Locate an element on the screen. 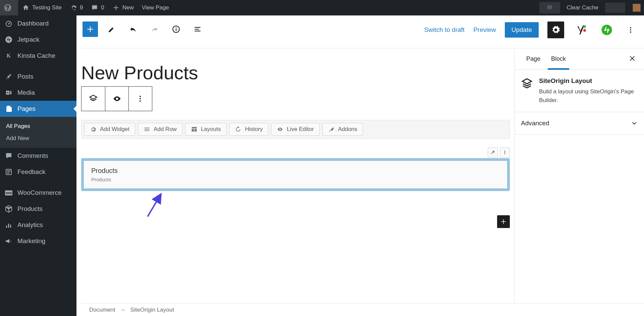  block-title: SiteOrigin Layout is located at coordinates (588, 81).